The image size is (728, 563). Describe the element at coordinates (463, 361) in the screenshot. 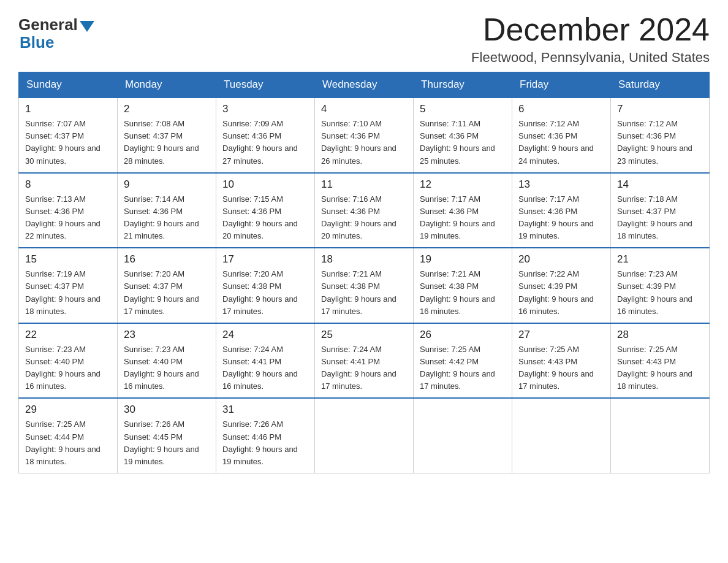

I see `calendar-day-cell: 26Sunrise: 7:25 AMSunset: 4:42 PMDayligh…` at that location.